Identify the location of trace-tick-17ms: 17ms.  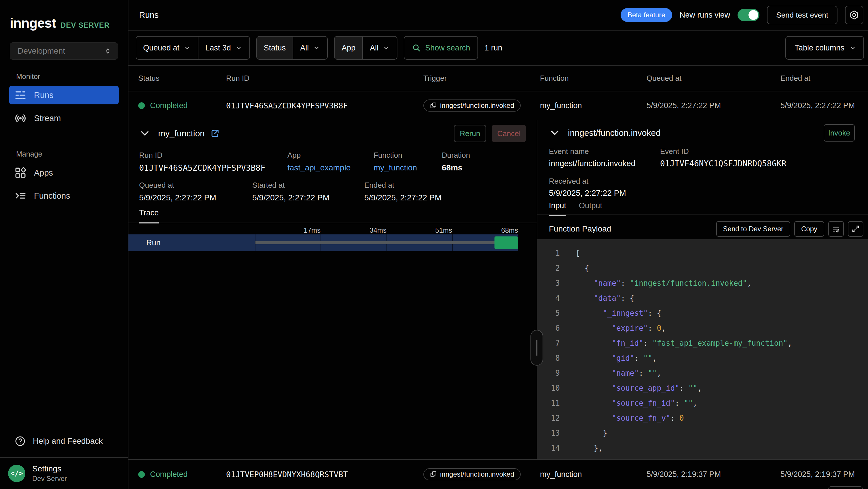
(303, 230).